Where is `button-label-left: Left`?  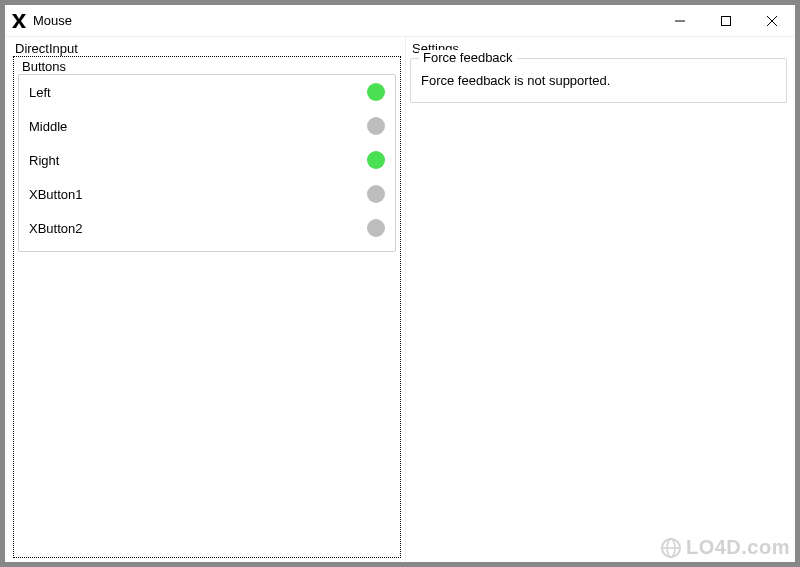 button-label-left: Left is located at coordinates (198, 92).